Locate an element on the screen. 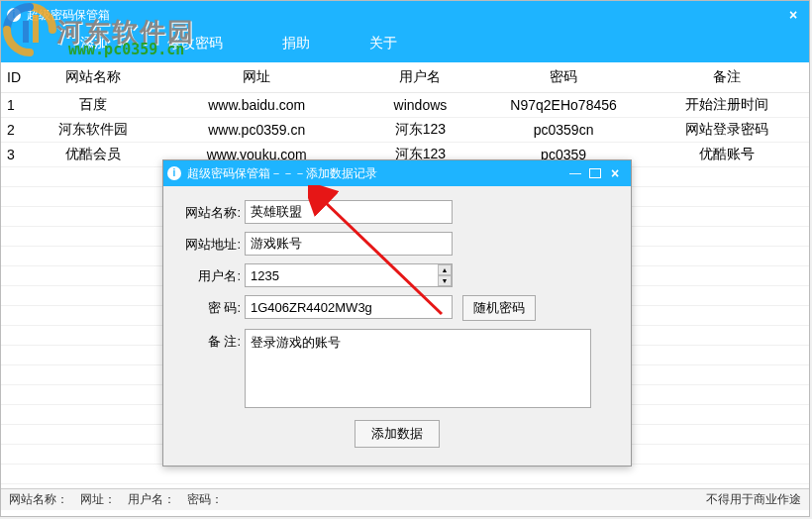 Image resolution: width=812 pixels, height=519 pixels. input-username is located at coordinates (349, 275).